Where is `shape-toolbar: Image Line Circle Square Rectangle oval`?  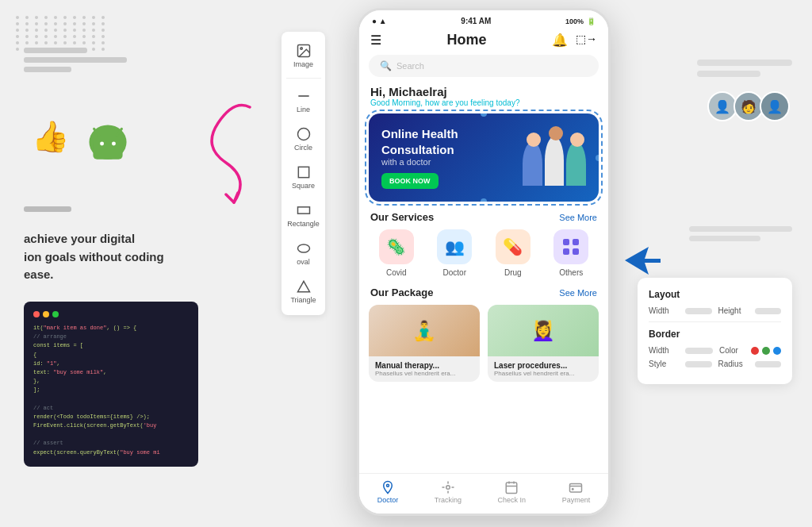
shape-toolbar: Image Line Circle Square Rectangle oval is located at coordinates (303, 173).